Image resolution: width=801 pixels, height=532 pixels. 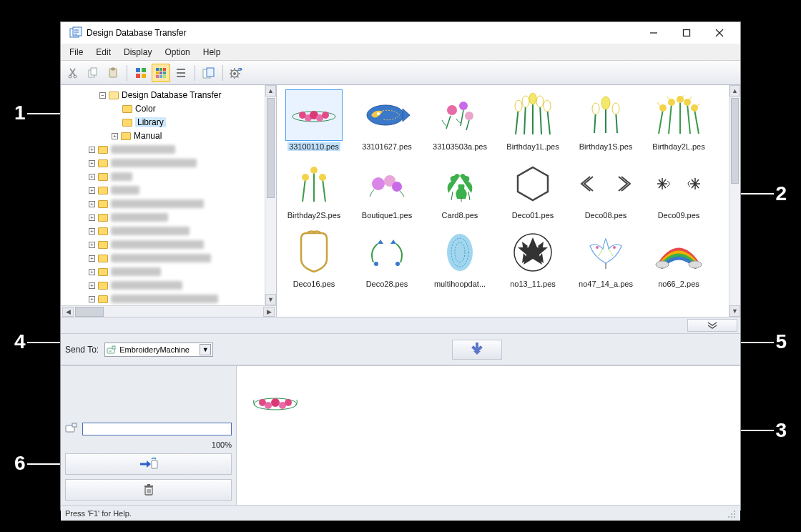 I want to click on maximize-button, so click(x=687, y=33).